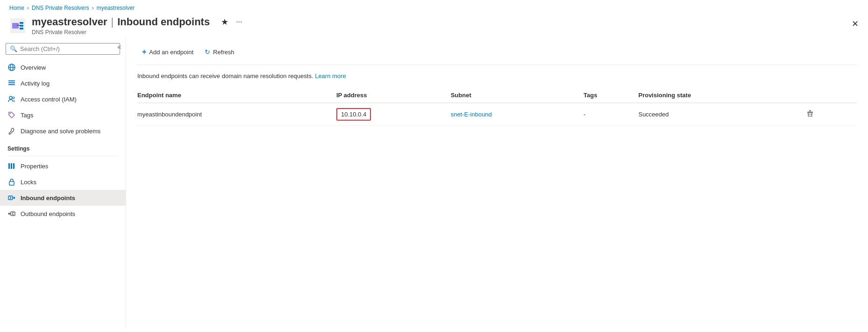  I want to click on cell-tags: -, so click(611, 114).